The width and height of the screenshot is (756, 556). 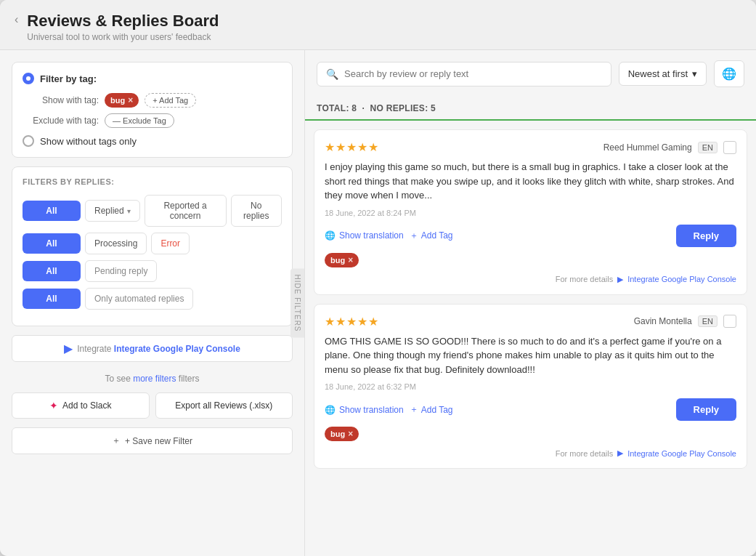 I want to click on review-text-2: OMG THIS GAME IS SO GOOD!!! There is so …, so click(x=530, y=356).